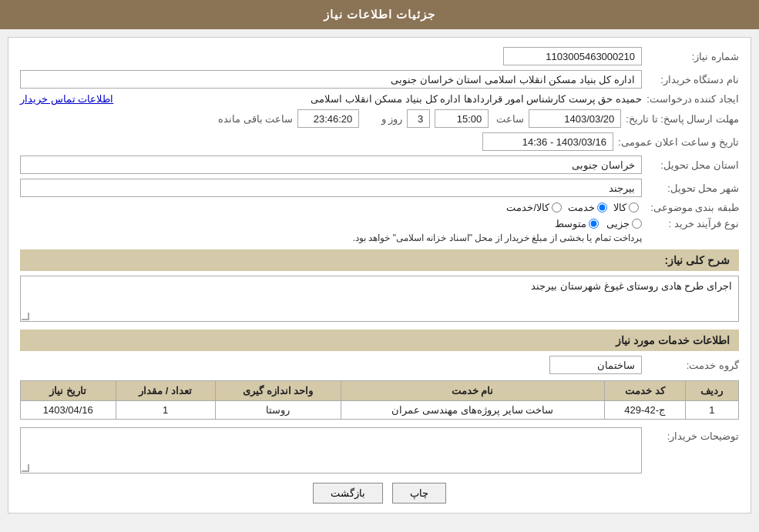 The image size is (759, 532). I want to click on nofarayand-jozi-radio, so click(636, 223).